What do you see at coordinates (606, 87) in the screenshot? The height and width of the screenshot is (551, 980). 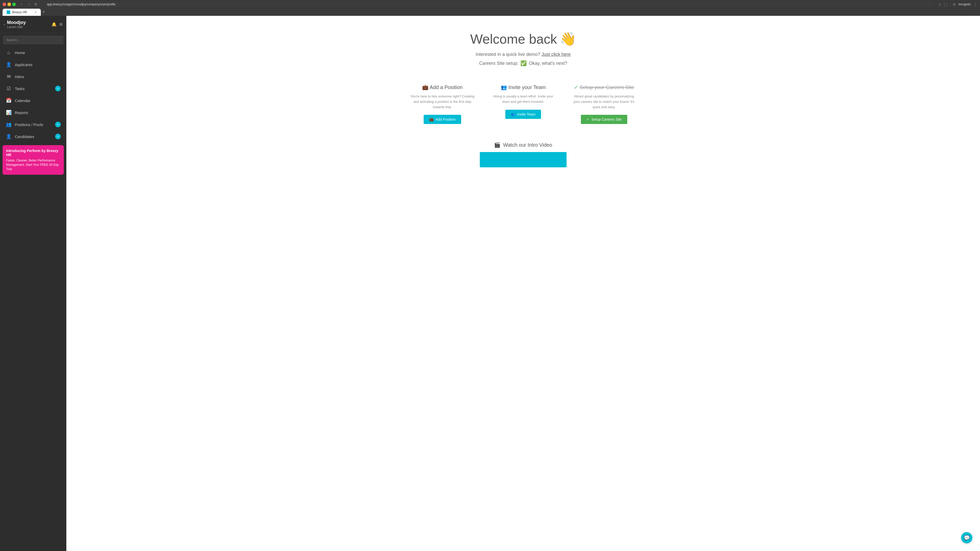 I see `setup-careers-label: Setup your Careers Site` at bounding box center [606, 87].